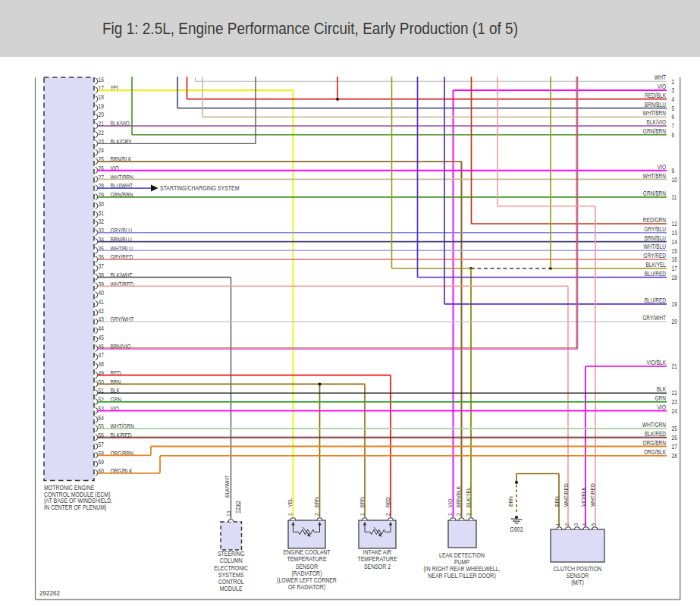  What do you see at coordinates (655, 300) in the screenshot?
I see `svg-text: BLU/RED` at bounding box center [655, 300].